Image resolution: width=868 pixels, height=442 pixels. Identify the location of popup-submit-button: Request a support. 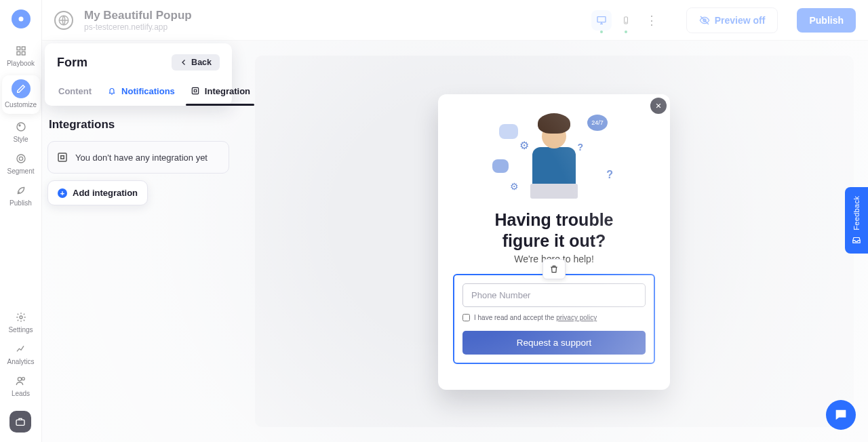
(554, 343).